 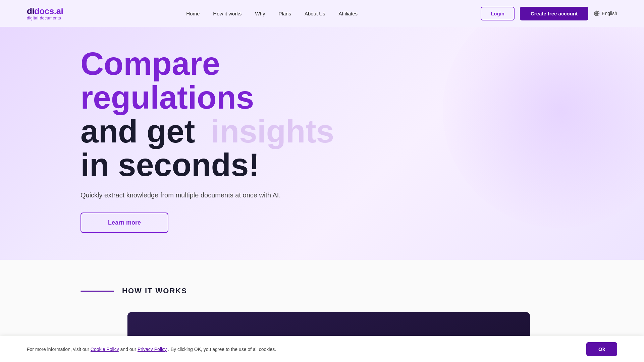 What do you see at coordinates (348, 13) in the screenshot?
I see `nav-affiliates: Affiliates` at bounding box center [348, 13].